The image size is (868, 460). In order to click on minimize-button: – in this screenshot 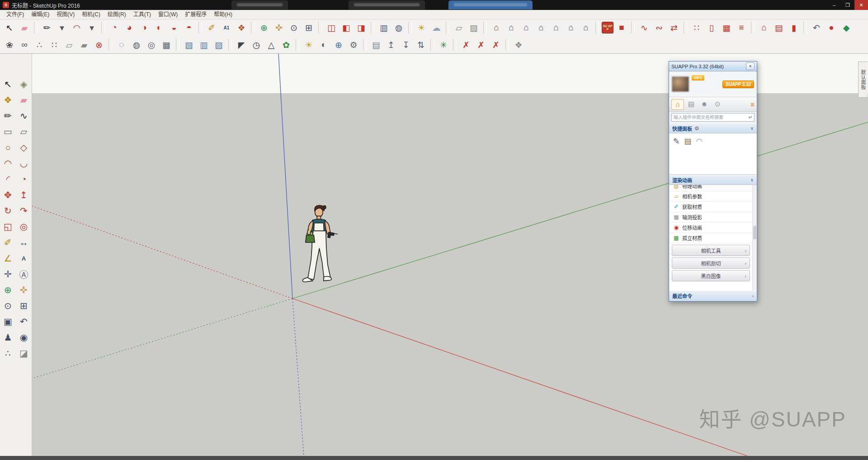, I will do `click(834, 5)`.